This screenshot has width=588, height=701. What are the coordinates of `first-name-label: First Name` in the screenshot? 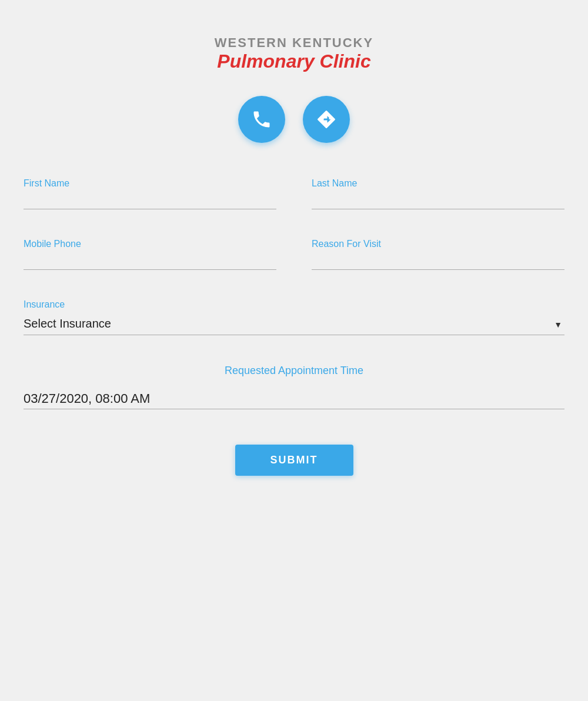 It's located at (150, 183).